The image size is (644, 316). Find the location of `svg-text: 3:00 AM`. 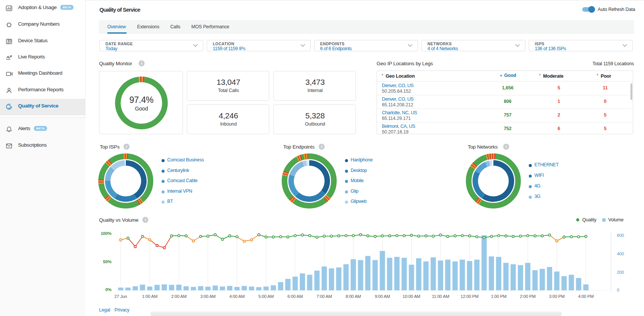

svg-text: 3:00 AM is located at coordinates (208, 296).